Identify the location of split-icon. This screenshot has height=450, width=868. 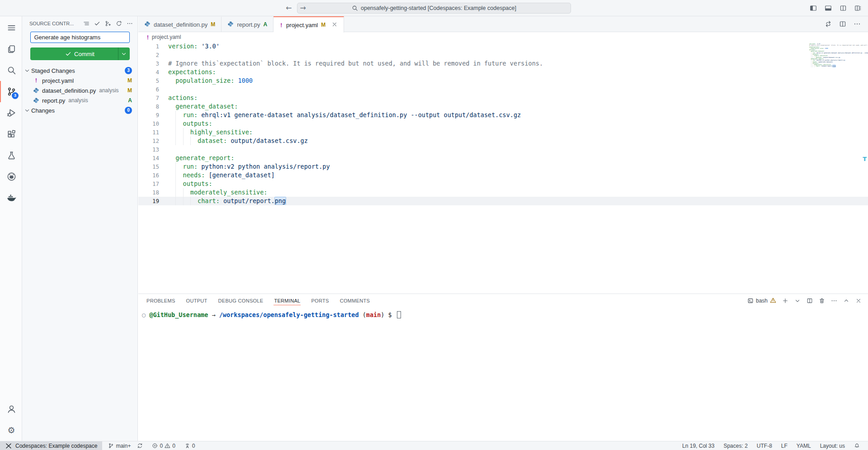
(810, 301).